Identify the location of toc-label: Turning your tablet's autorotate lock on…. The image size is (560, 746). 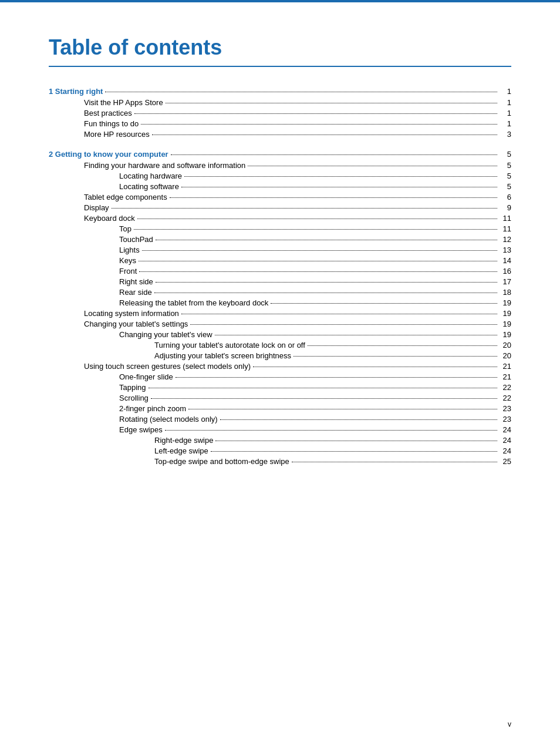
(230, 345).